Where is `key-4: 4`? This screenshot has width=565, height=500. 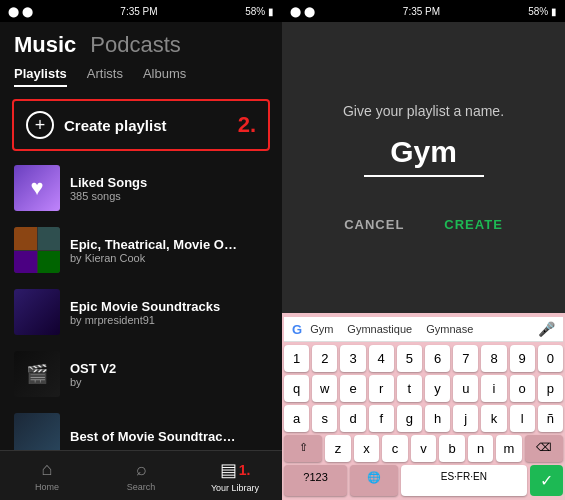 key-4: 4 is located at coordinates (382, 358).